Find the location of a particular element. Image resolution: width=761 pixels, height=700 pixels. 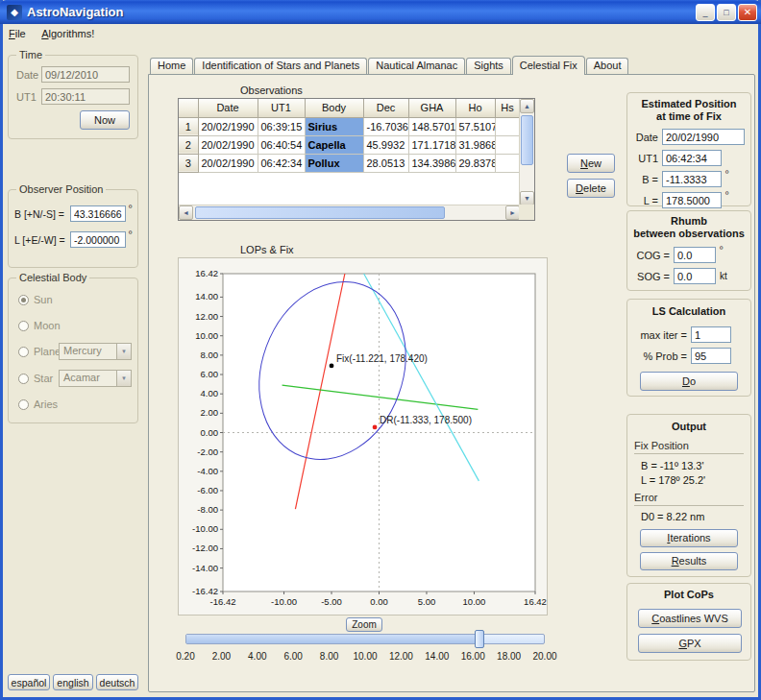

observations-table: Date UT1 Body Dec GHA Ho Hs 1 20/02/1990… is located at coordinates (356, 159).